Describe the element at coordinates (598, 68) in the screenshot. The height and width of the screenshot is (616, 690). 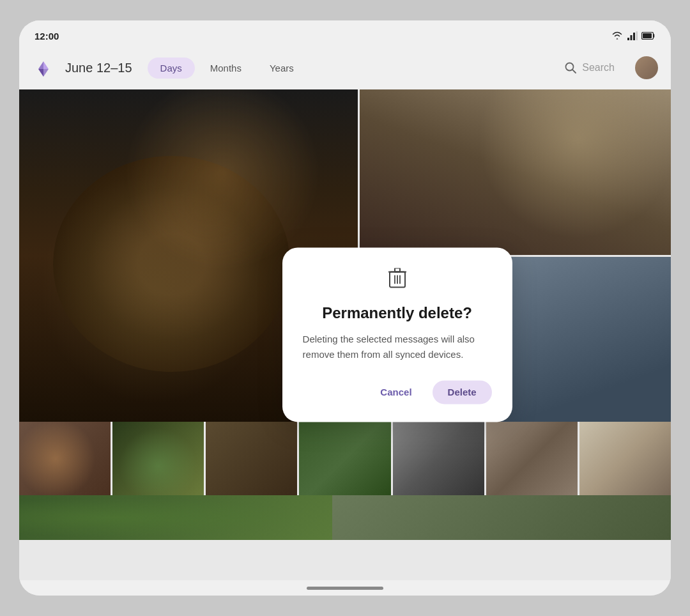
I see `search-placeholder: Search` at that location.